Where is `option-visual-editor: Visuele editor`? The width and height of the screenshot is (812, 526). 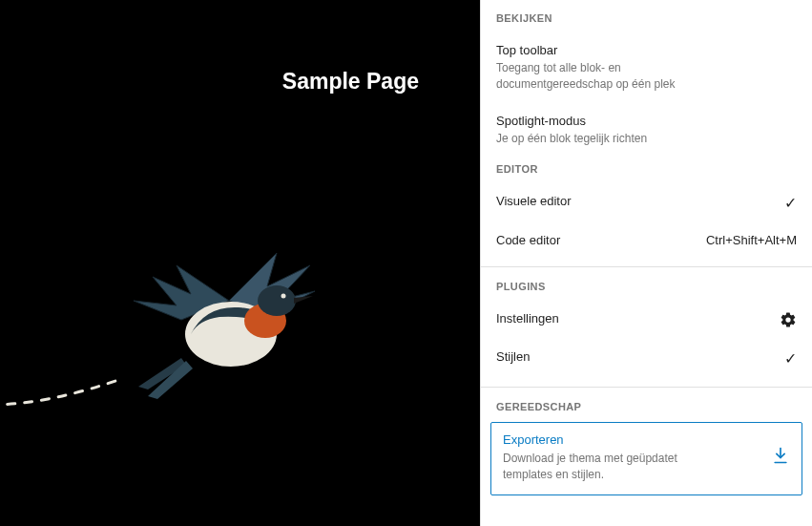 option-visual-editor: Visuele editor is located at coordinates (647, 204).